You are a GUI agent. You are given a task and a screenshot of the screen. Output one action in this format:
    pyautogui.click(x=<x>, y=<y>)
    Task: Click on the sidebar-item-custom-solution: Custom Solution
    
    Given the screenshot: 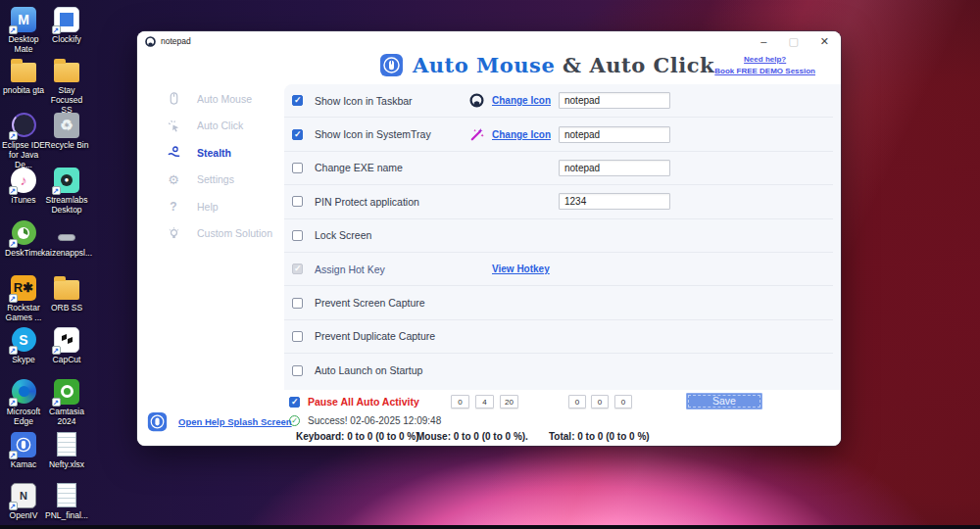 What is the action you would take?
    pyautogui.click(x=211, y=234)
    